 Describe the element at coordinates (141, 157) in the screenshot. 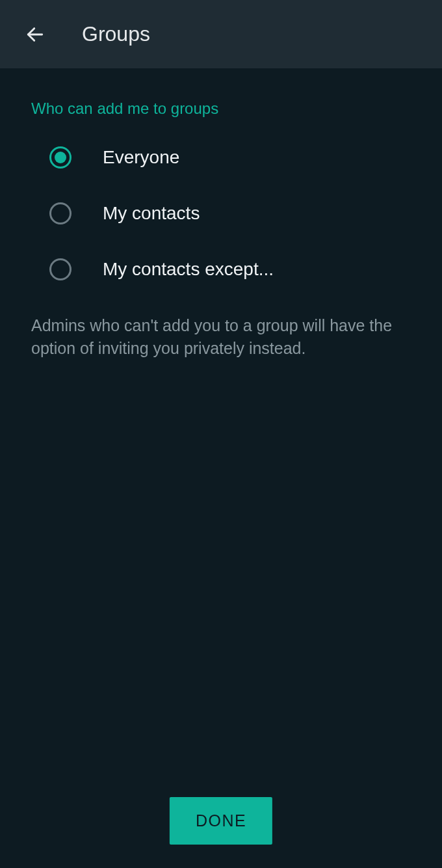

I see `option-label: Everyone` at that location.